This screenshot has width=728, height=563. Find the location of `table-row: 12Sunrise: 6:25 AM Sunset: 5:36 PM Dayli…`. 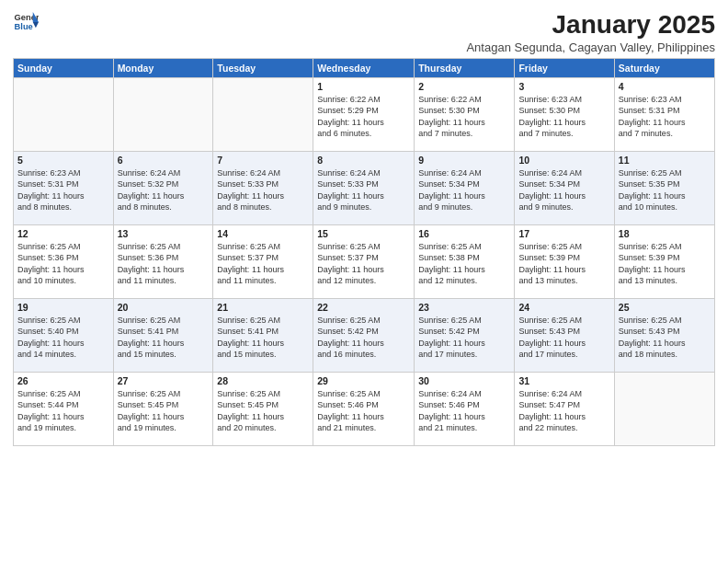

table-row: 12Sunrise: 6:25 AM Sunset: 5:36 PM Dayli… is located at coordinates (64, 261).